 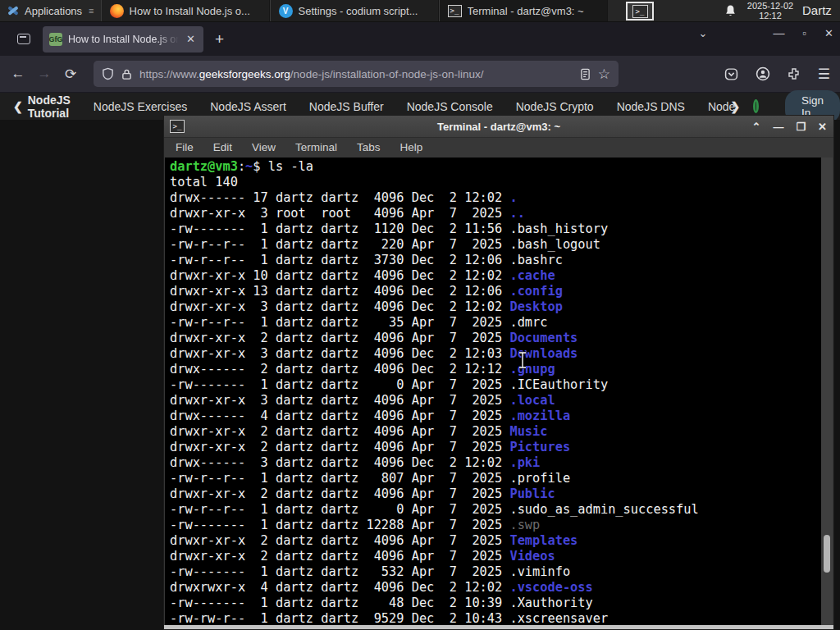 I want to click on terminal-line: drwxr-xr-x 13 dartz dartz 4096 Dec 2 12:…, so click(x=495, y=292).